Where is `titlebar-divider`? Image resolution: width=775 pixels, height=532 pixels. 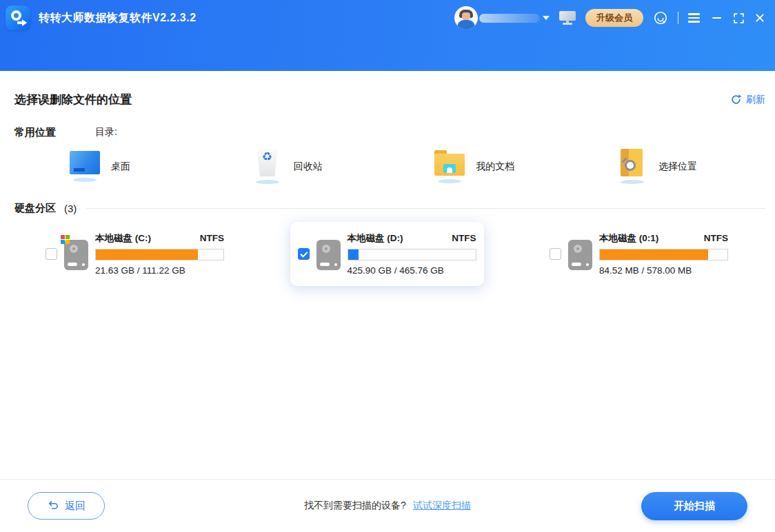
titlebar-divider is located at coordinates (678, 18).